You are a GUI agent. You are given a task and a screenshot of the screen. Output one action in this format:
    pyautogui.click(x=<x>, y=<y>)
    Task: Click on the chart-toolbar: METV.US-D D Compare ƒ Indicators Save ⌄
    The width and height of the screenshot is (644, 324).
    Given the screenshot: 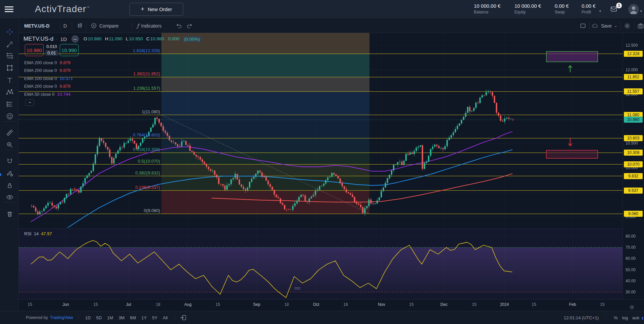 What is the action you would take?
    pyautogui.click(x=332, y=26)
    